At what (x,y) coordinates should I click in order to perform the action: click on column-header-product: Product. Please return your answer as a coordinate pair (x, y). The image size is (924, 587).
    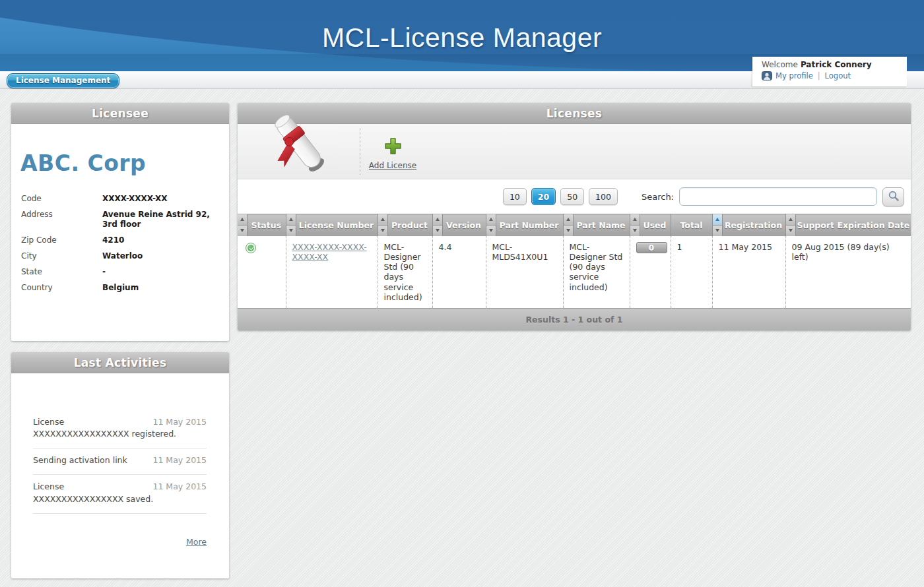
    Looking at the image, I should click on (405, 226).